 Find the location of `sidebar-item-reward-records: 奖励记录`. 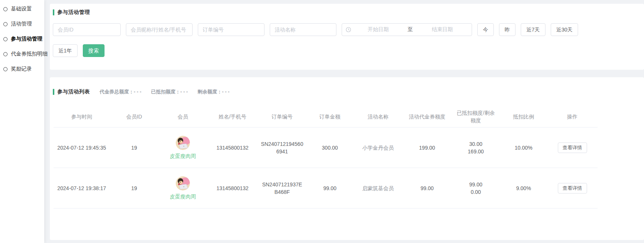

sidebar-item-reward-records: 奖励记录 is located at coordinates (22, 69).